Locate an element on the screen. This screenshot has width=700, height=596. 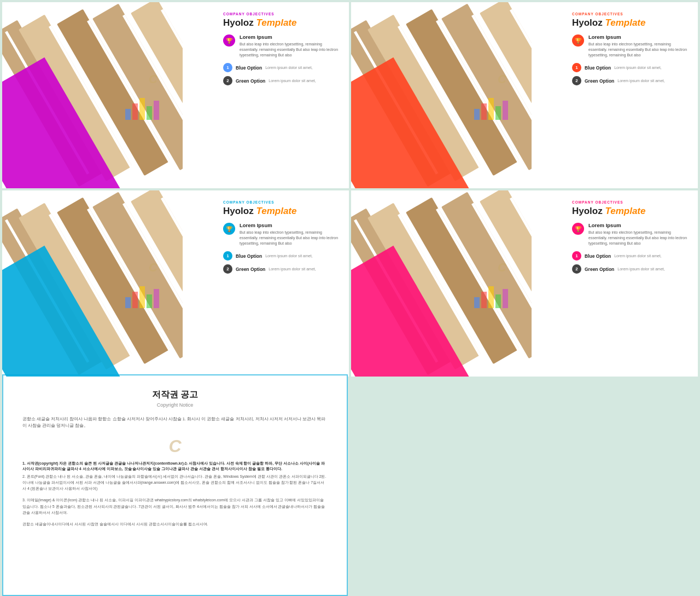
trophy-icon: 🏆 is located at coordinates (229, 40).